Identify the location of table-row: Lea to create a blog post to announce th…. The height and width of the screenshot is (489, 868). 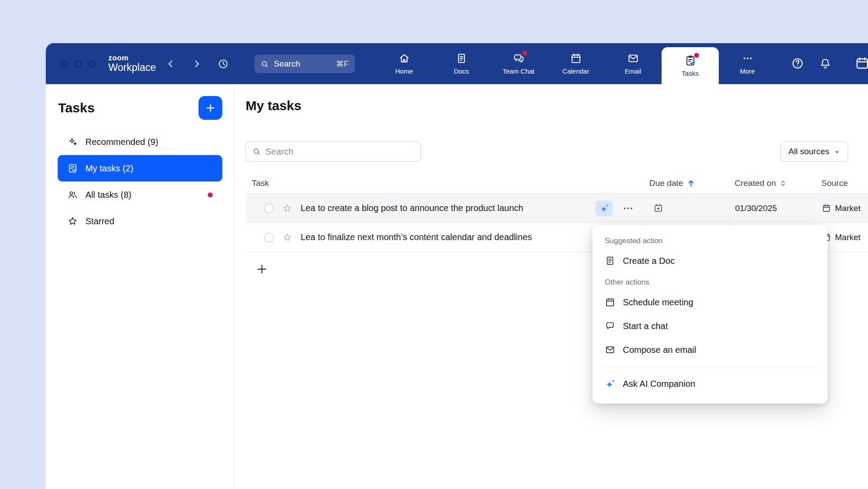
(557, 208).